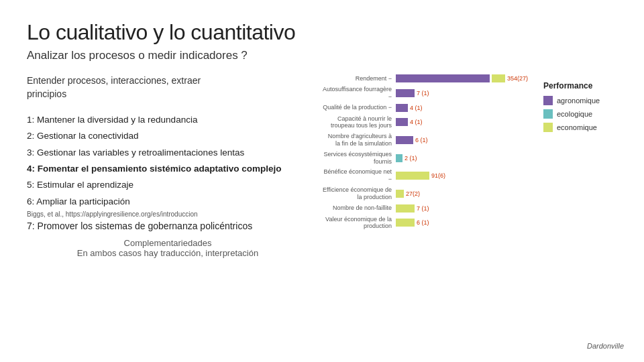  What do you see at coordinates (322, 56) in the screenshot?
I see `page-subtitle: Analizar los procesos o medir indicadore…` at bounding box center [322, 56].